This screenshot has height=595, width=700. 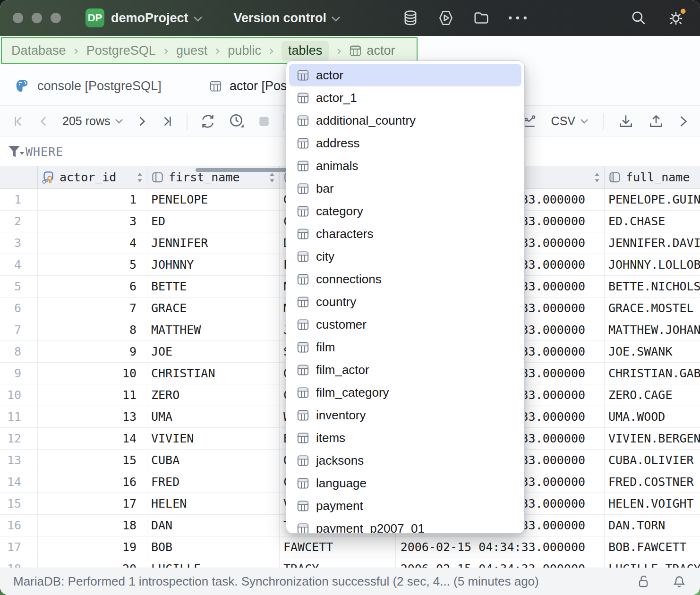 What do you see at coordinates (213, 330) in the screenshot?
I see `cell-first_name: MATTHEW` at bounding box center [213, 330].